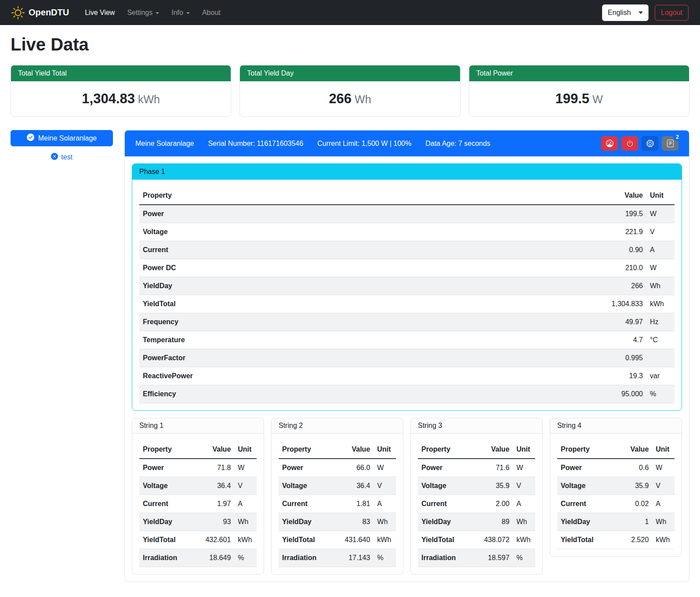 This screenshot has height=597, width=700. What do you see at coordinates (407, 143) in the screenshot?
I see `inverter-card-header: Meine Solaranlage Serial Number: 1161716…` at bounding box center [407, 143].